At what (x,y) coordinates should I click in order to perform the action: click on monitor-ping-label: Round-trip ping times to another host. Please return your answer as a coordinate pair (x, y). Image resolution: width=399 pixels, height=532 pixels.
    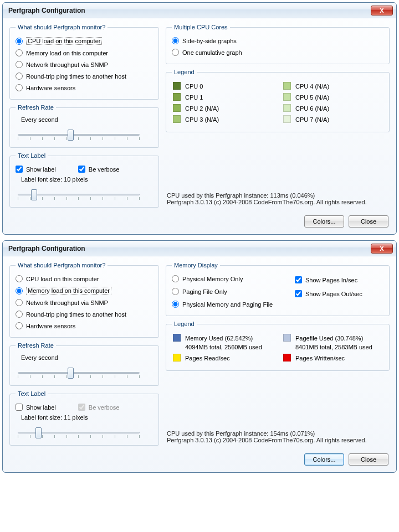
    Looking at the image, I should click on (76, 314).